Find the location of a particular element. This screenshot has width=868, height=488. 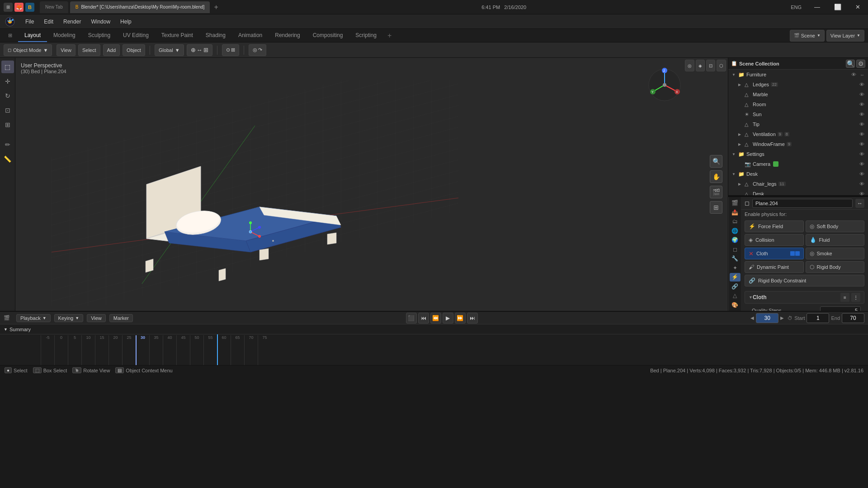

rigid-body-constraint-btn: 🔗 Rigid Body Constraint is located at coordinates (805, 281).